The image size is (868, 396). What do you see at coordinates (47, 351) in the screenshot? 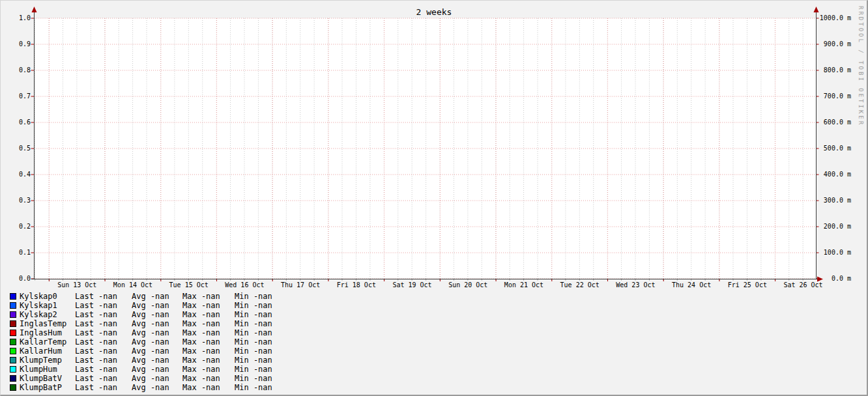
I see `legend-series-name: KallarHum` at bounding box center [47, 351].